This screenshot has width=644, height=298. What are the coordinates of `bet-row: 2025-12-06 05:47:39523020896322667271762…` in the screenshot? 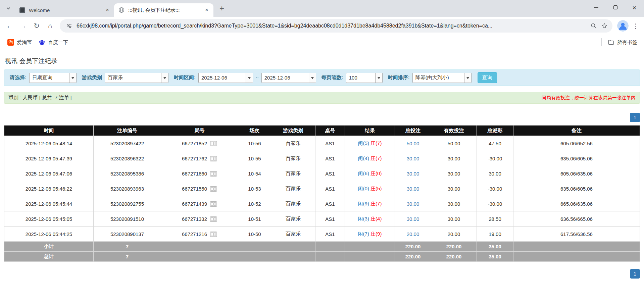 It's located at (322, 158).